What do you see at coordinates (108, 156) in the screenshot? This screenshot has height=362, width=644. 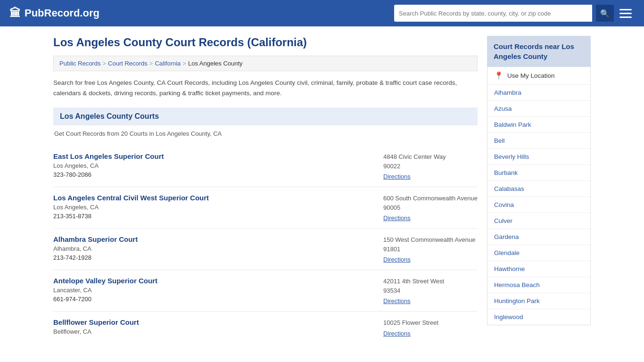 I see `court-name: East Los Angeles Superior Court` at bounding box center [108, 156].